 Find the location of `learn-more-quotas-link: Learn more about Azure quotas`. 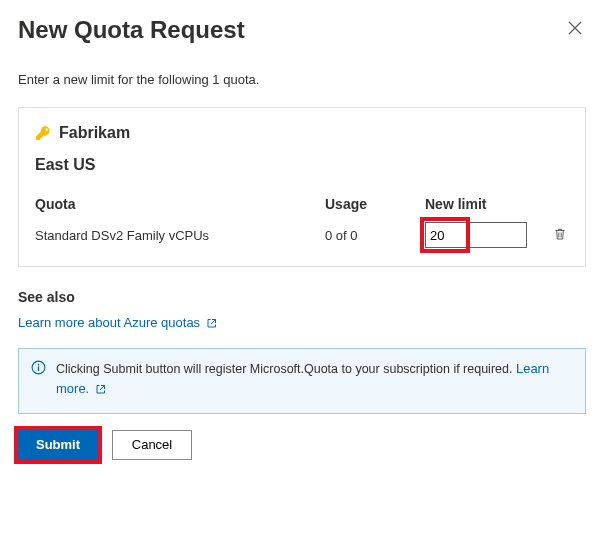

learn-more-quotas-link: Learn more about Azure quotas is located at coordinates (118, 322).